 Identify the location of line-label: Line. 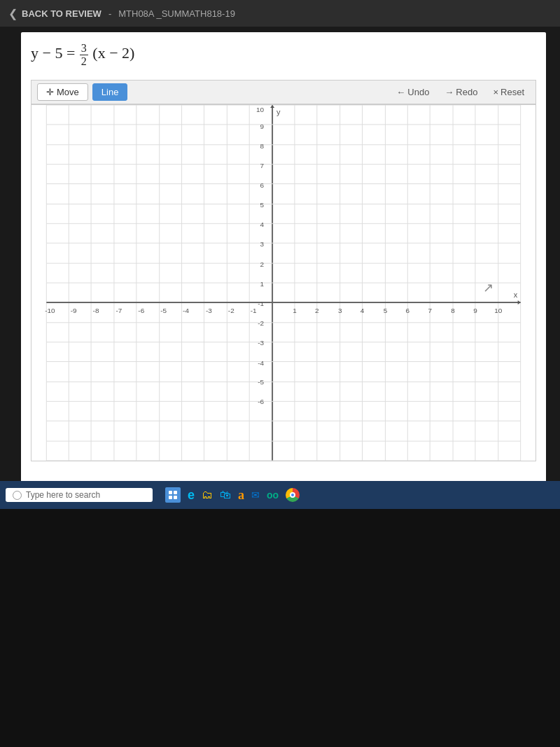
(111, 92).